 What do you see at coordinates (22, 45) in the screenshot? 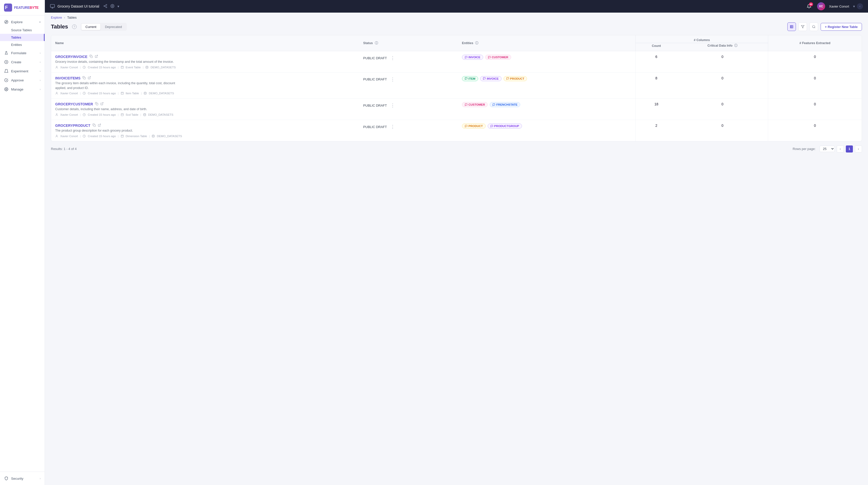
I see `sidebar-item-entities: Entities` at bounding box center [22, 45].